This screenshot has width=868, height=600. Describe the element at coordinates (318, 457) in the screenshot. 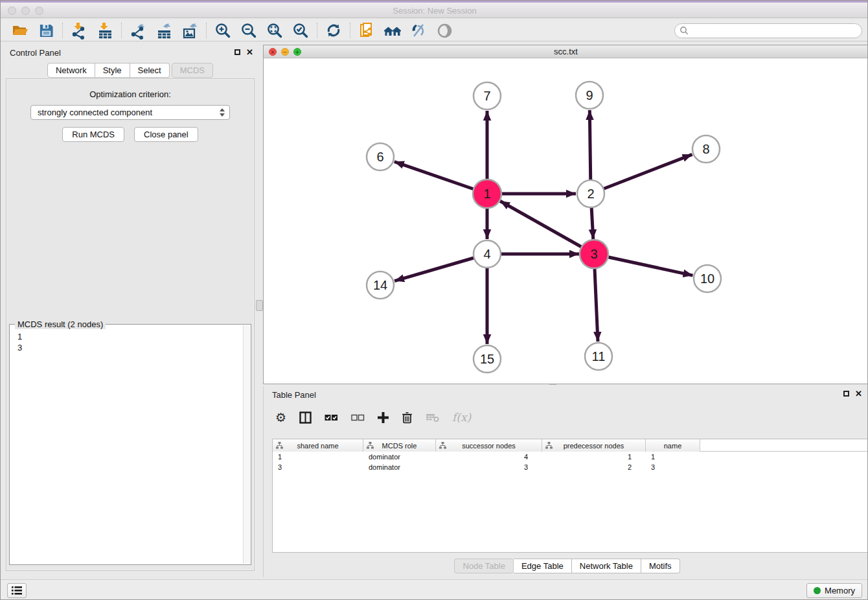

I see `cell-shared-name: 1` at that location.